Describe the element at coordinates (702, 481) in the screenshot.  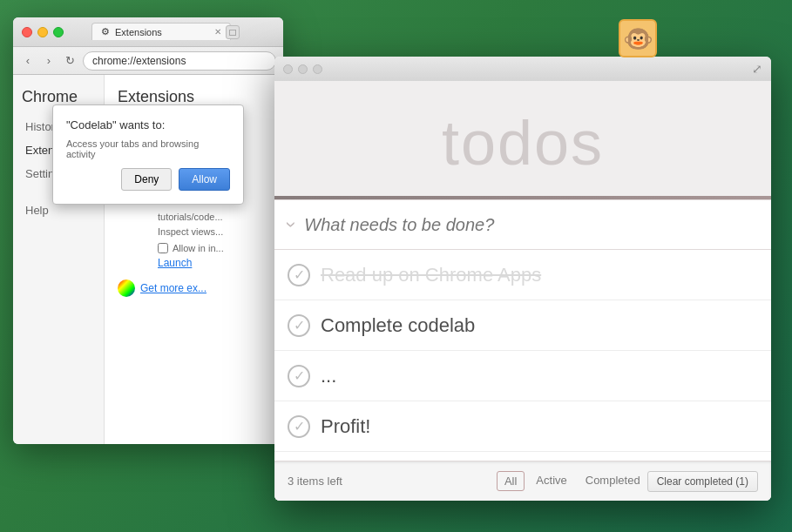
I see `clear-completed-button: Clear completed (1)` at that location.